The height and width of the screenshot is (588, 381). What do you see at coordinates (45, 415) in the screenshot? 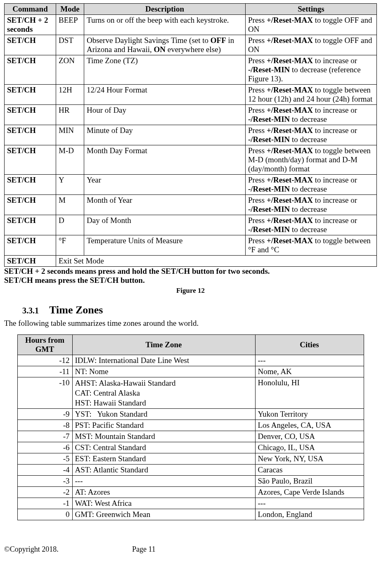
I see `cell-hours: -9` at bounding box center [45, 415].